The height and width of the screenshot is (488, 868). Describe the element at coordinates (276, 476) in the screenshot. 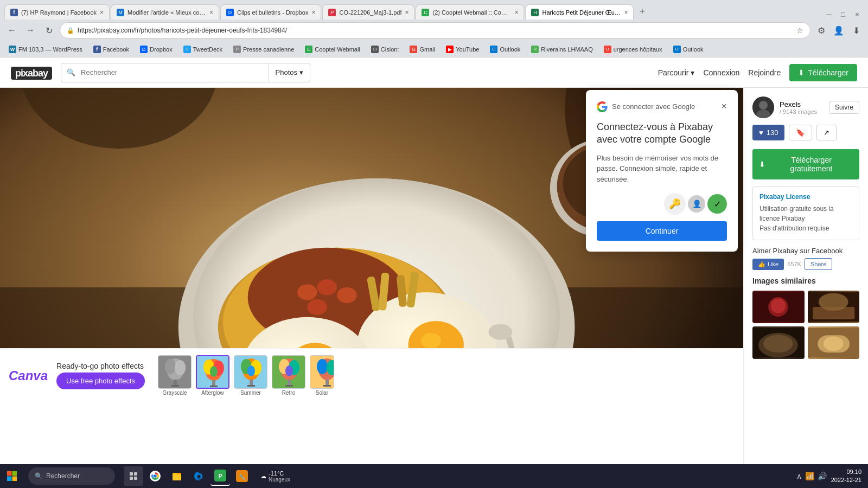

I see `taskbar-weather: ☁ -11°C Nuageux` at that location.